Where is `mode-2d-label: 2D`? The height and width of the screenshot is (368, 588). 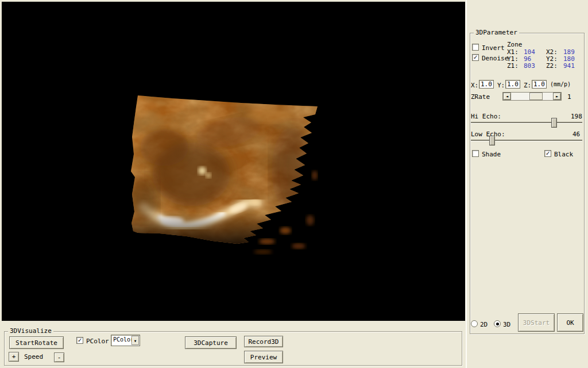
mode-2d-label: 2D is located at coordinates (483, 324).